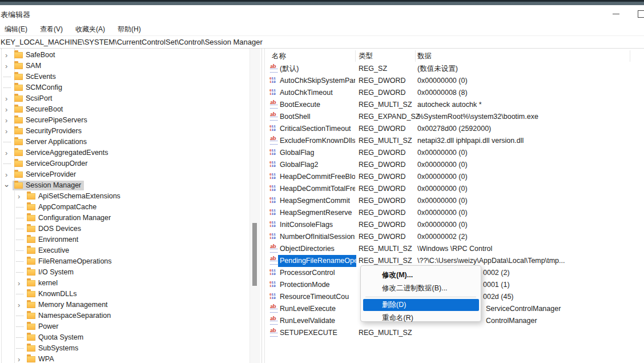  I want to click on tree-item: I/O System, so click(38, 272).